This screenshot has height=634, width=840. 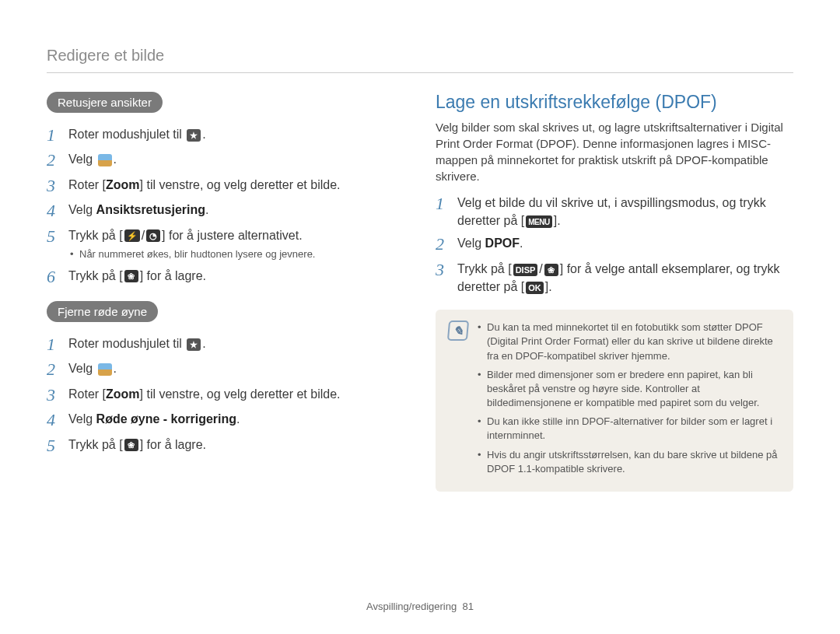 What do you see at coordinates (226, 244) in the screenshot?
I see `step-item: 5Trykk på [⚡/◔] for å justere alternativ…` at bounding box center [226, 244].